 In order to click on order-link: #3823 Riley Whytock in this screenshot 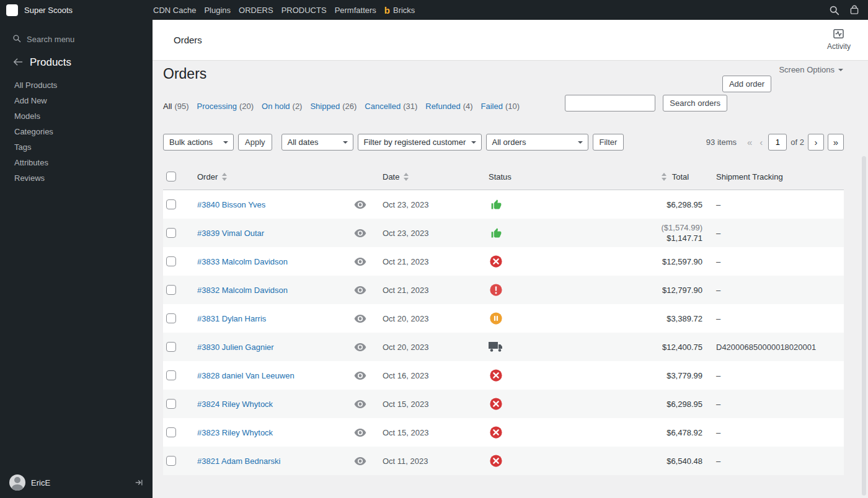, I will do `click(235, 432)`.